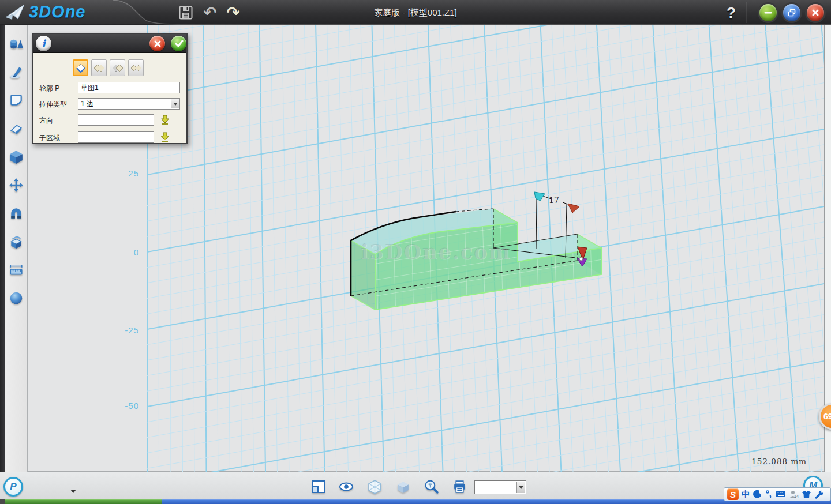  Describe the element at coordinates (210, 13) in the screenshot. I see `undo-button: ↶` at that location.